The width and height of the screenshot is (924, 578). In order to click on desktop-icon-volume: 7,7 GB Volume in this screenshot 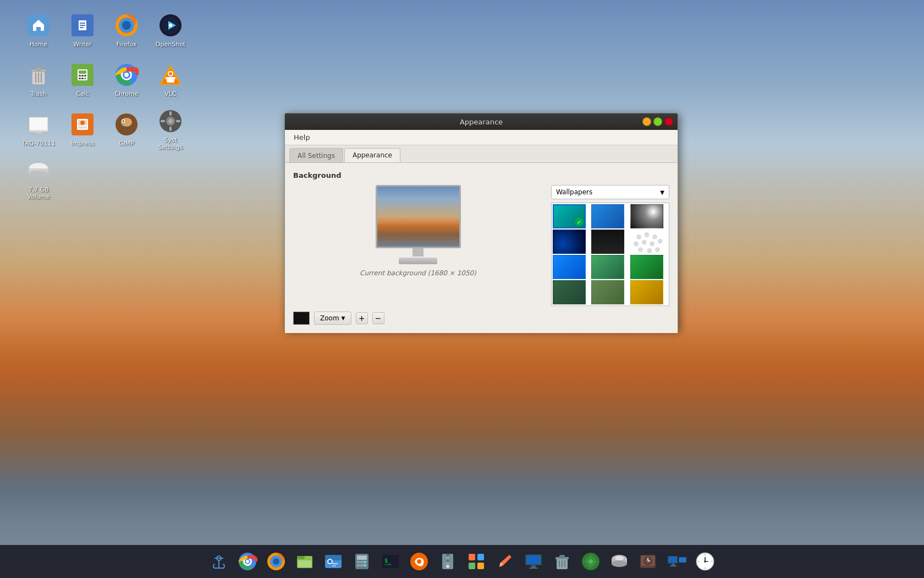, I will do `click(38, 179)`.